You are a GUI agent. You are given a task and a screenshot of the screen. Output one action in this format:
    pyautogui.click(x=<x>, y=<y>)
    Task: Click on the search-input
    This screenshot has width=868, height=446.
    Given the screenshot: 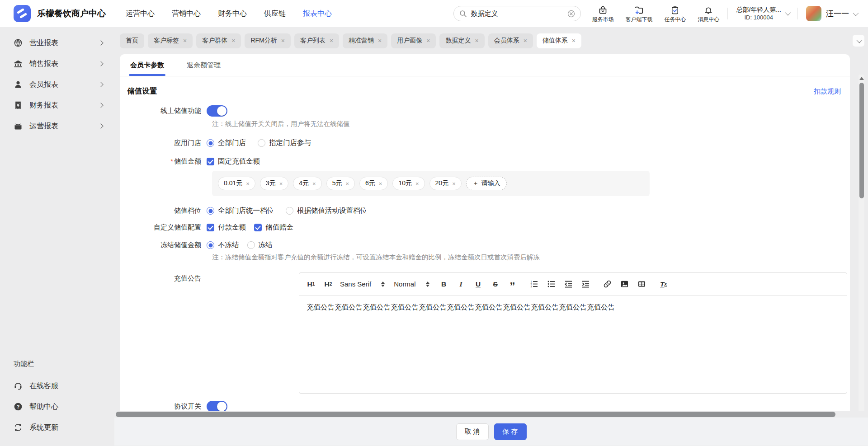 What is the action you would take?
    pyautogui.click(x=517, y=14)
    